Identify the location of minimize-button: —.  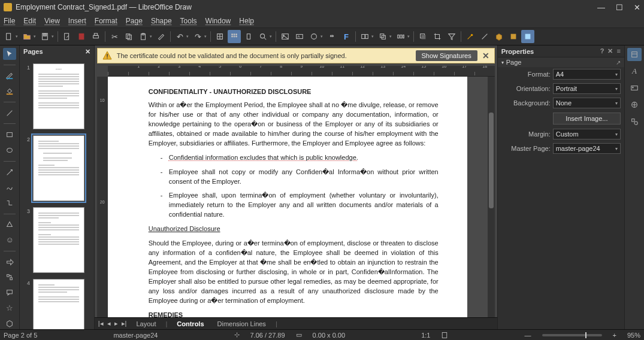
(601, 7).